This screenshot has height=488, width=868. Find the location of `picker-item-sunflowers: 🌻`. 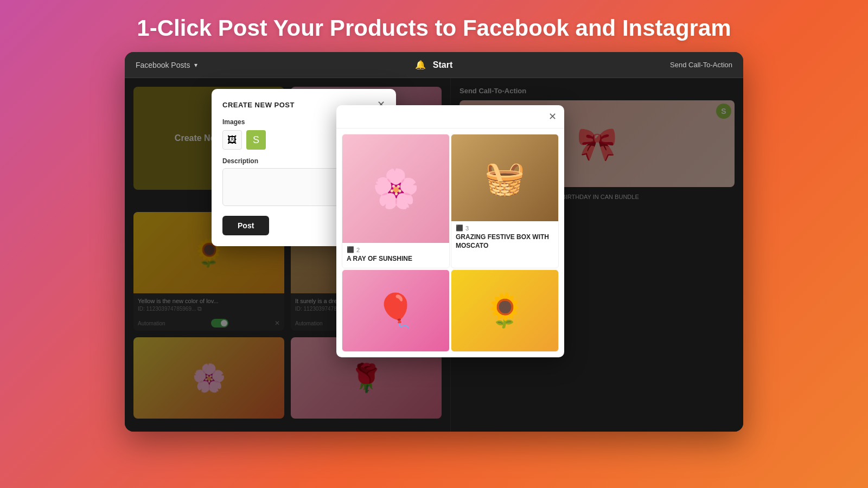

picker-item-sunflowers: 🌻 is located at coordinates (505, 311).